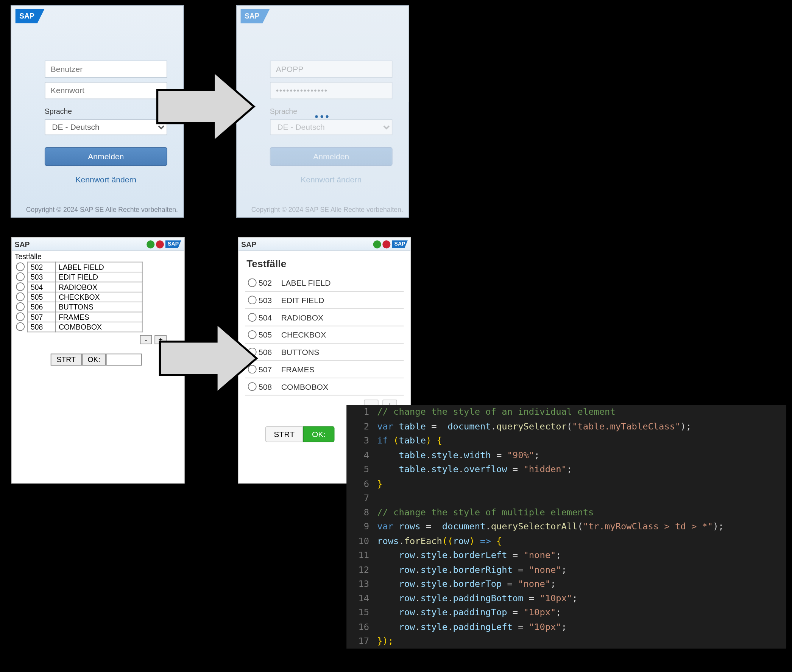  Describe the element at coordinates (270, 370) in the screenshot. I see `row-code: 507` at that location.